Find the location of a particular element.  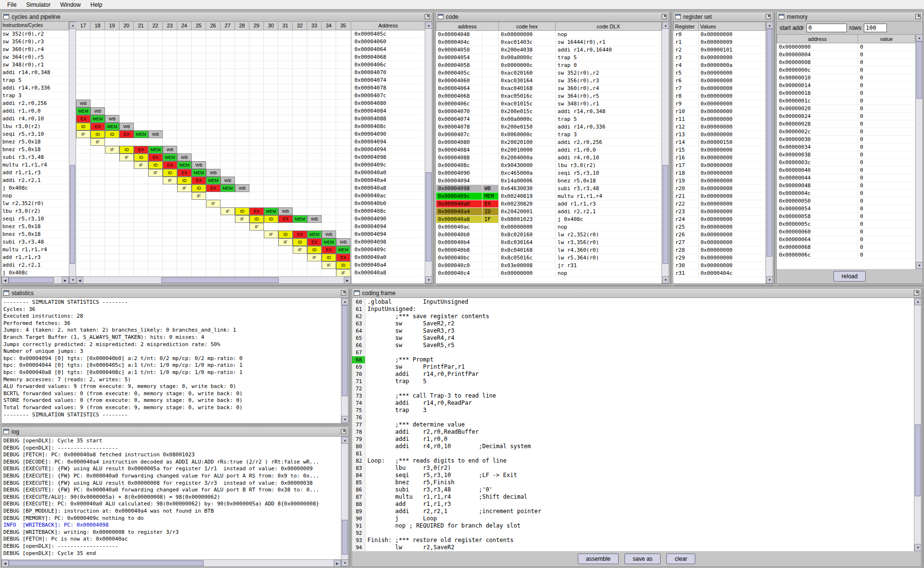

pipeline-instruction: seqi r5,r3,10 is located at coordinates (35, 219).